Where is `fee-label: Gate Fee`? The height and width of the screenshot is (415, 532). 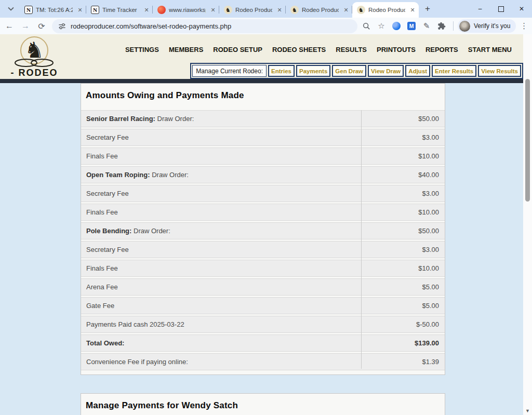
fee-label: Gate Fee is located at coordinates (220, 305).